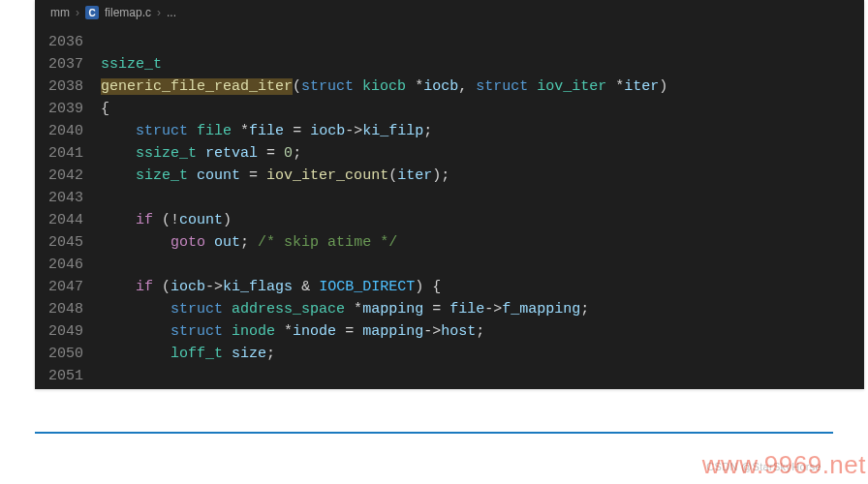 The image size is (868, 484). I want to click on breadcrumb: mm › C filemap.c › ..., so click(450, 13).